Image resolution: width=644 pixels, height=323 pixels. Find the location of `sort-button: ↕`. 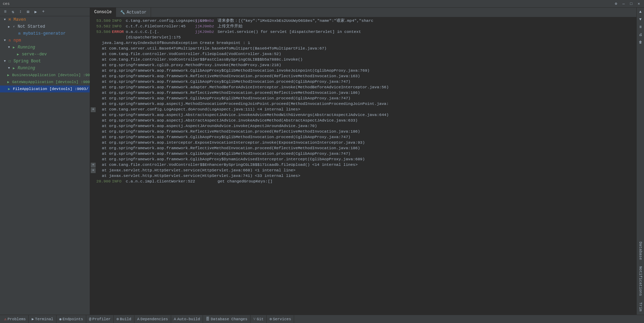

sort-button: ↕ is located at coordinates (20, 12).